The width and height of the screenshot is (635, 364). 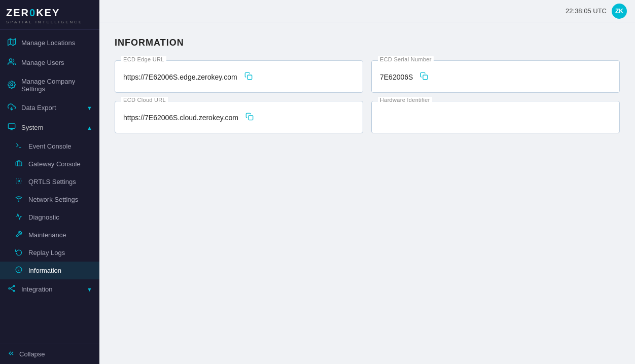 I want to click on logo: ZER0KEY SPATIAL INTELLIGENCE, so click(x=50, y=15).